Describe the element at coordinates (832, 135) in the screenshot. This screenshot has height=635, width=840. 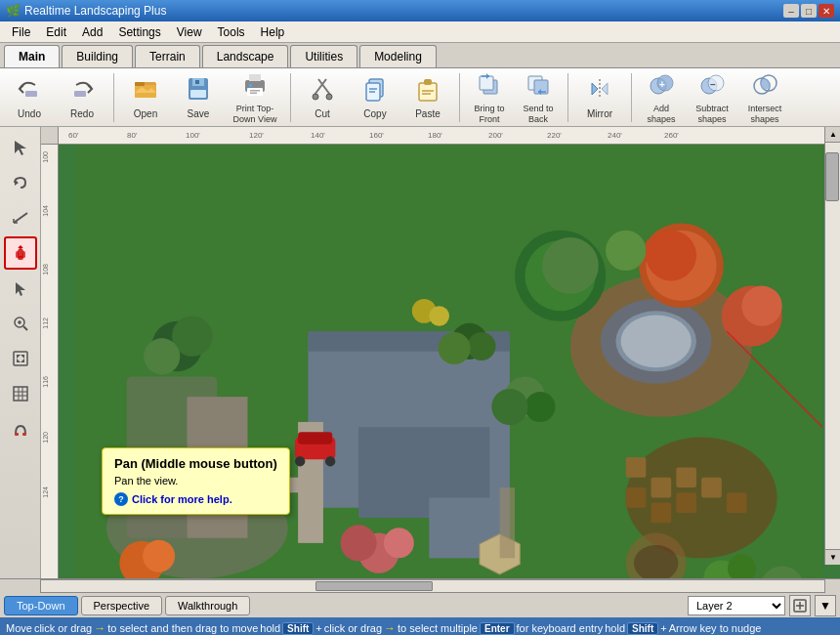
I see `scroll-up-button: ▲` at that location.